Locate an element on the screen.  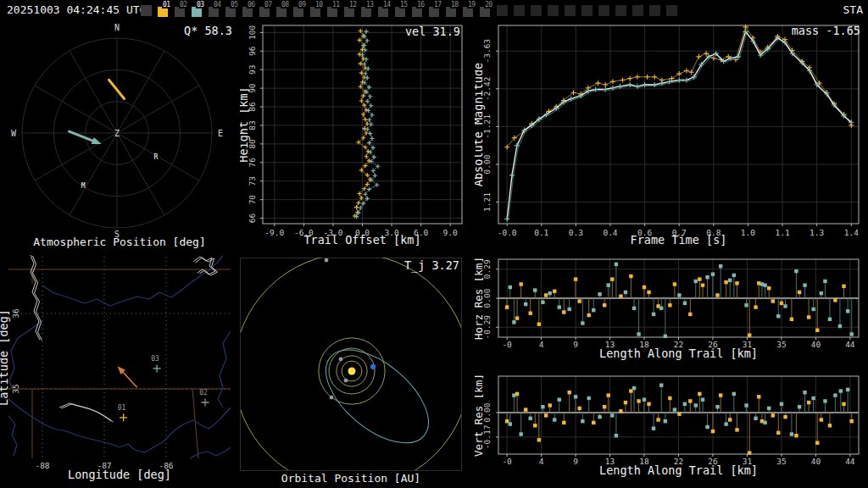
map-station-label-03: 03 is located at coordinates (155, 359).